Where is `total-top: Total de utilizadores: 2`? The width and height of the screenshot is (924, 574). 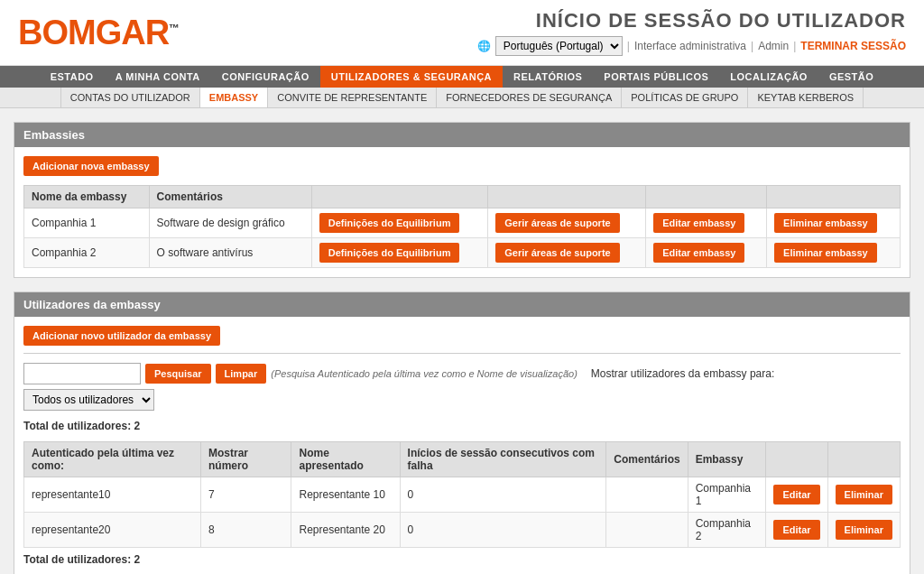 total-top: Total de utilizadores: 2 is located at coordinates (462, 426).